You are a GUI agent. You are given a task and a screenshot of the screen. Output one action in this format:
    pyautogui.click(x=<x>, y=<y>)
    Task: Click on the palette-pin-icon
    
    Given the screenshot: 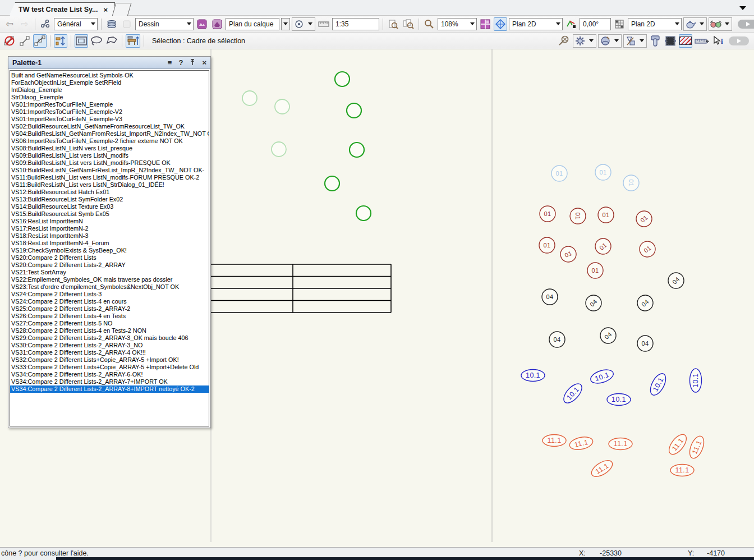 What is the action you would take?
    pyautogui.click(x=192, y=63)
    